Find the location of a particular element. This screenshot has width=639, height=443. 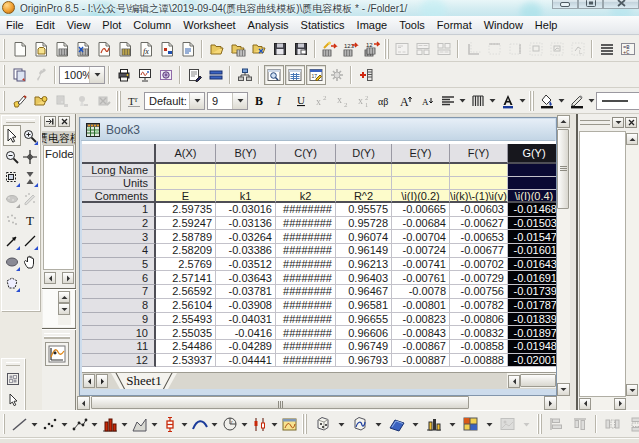

cell-r9c6: -0.00806 is located at coordinates (479, 320).